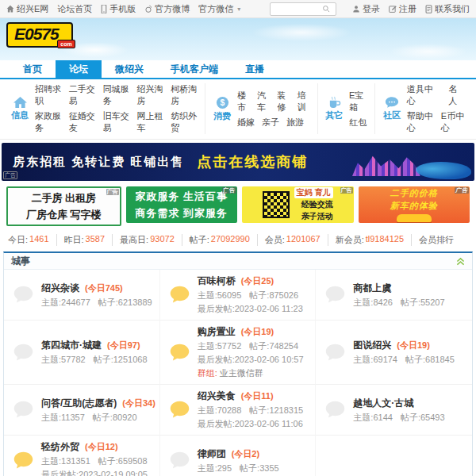 The width and height of the screenshot is (476, 476). What do you see at coordinates (238, 10) in the screenshot?
I see `top-utility-bar: 绍兴E网 论坛首页 手机版 官方微博 官方微信 ▾ 登录 注册 联系我们` at bounding box center [238, 10].